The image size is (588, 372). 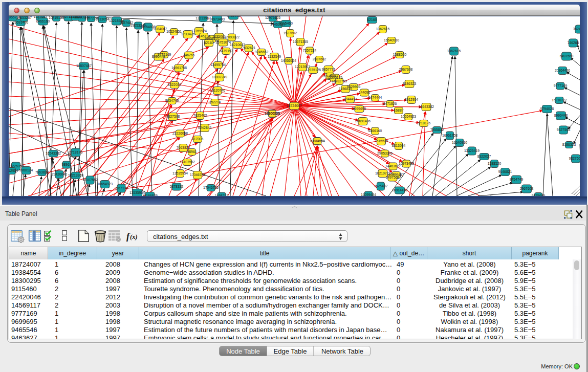 I want to click on svg-text: 29053346, so click(x=385, y=154).